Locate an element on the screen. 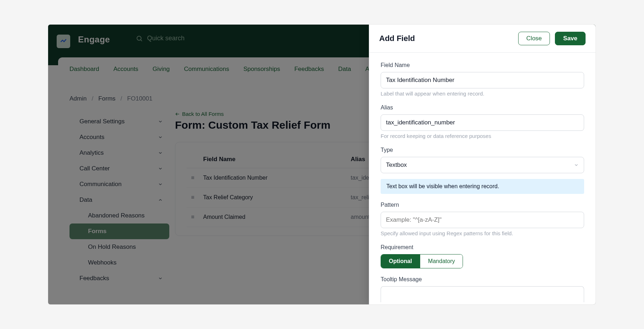 The image size is (644, 329). sidebar-subitem-abandoned-reasons: Abandoned Reasons is located at coordinates (119, 216).